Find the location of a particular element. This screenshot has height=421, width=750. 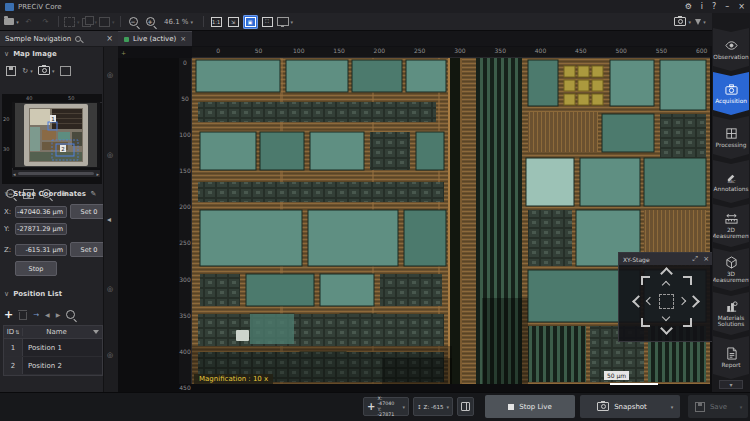

sidebar-item-processing: Processing is located at coordinates (731, 138).